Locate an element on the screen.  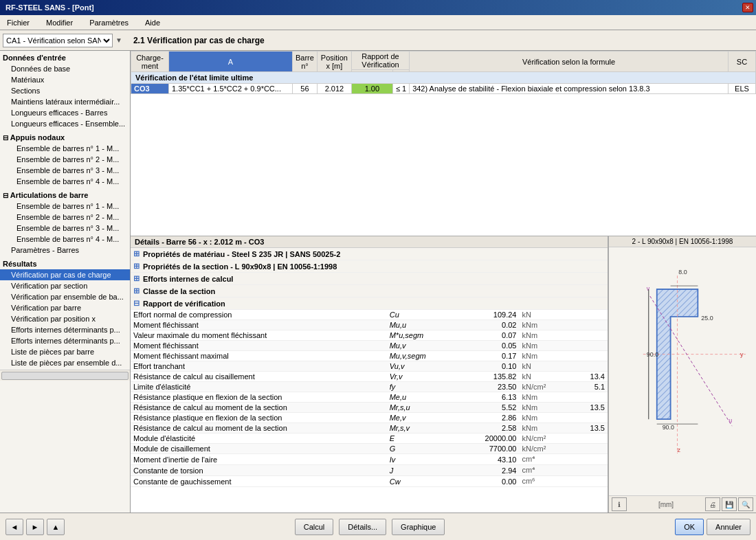
detail-symbol: Mu,v is located at coordinates (422, 346).